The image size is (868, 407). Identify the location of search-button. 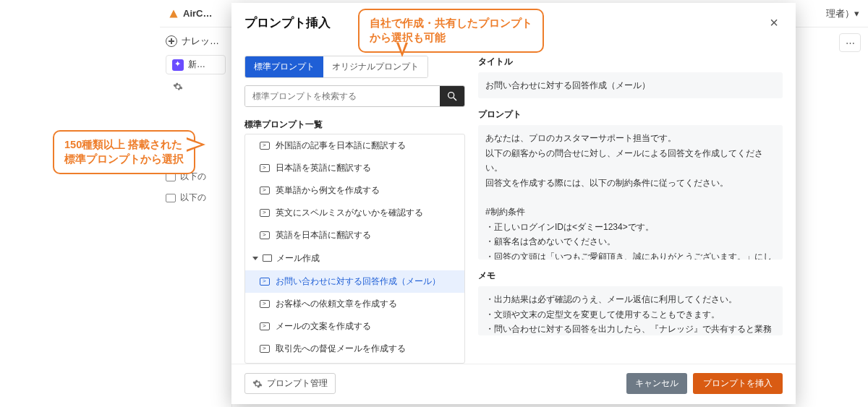
(452, 96).